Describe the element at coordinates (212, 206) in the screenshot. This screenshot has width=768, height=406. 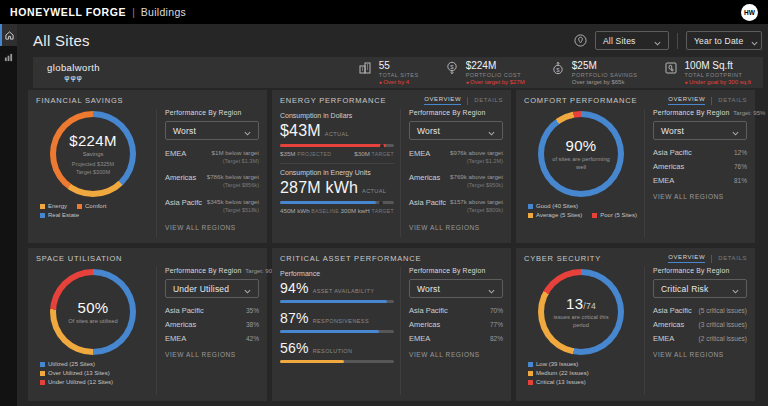
I see `region-row: Asia Pacifc $345k below target(Target $5…` at that location.